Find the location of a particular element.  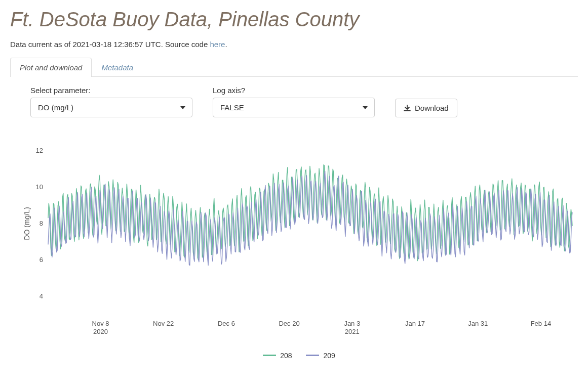

svg-text: Jan 3 is located at coordinates (352, 324).